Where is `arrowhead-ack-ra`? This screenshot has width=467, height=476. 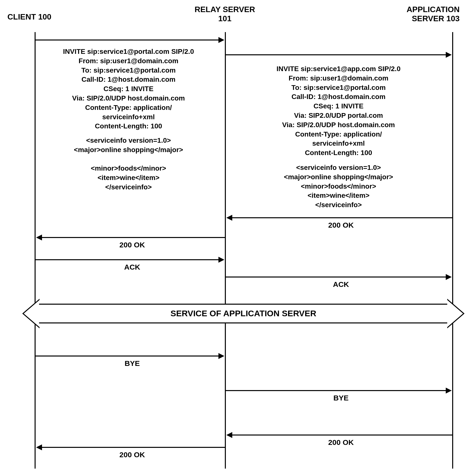
arrowhead-ack-ra is located at coordinates (449, 277).